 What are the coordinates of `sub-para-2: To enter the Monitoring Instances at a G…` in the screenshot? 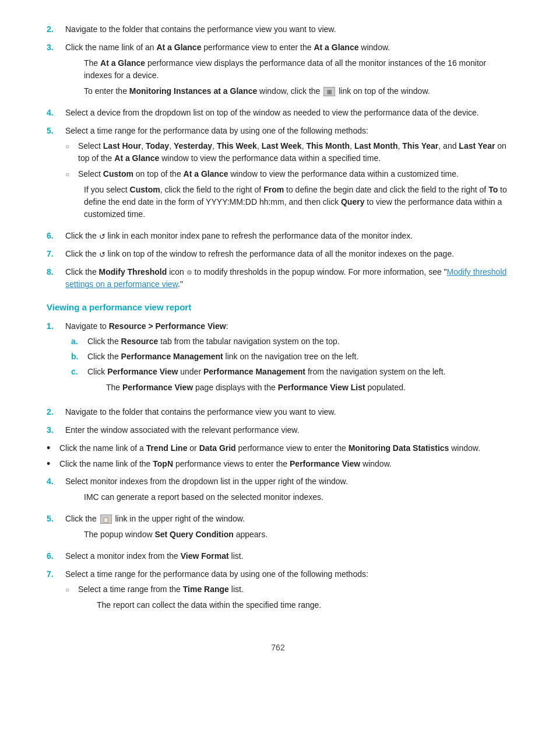 It's located at (297, 91).